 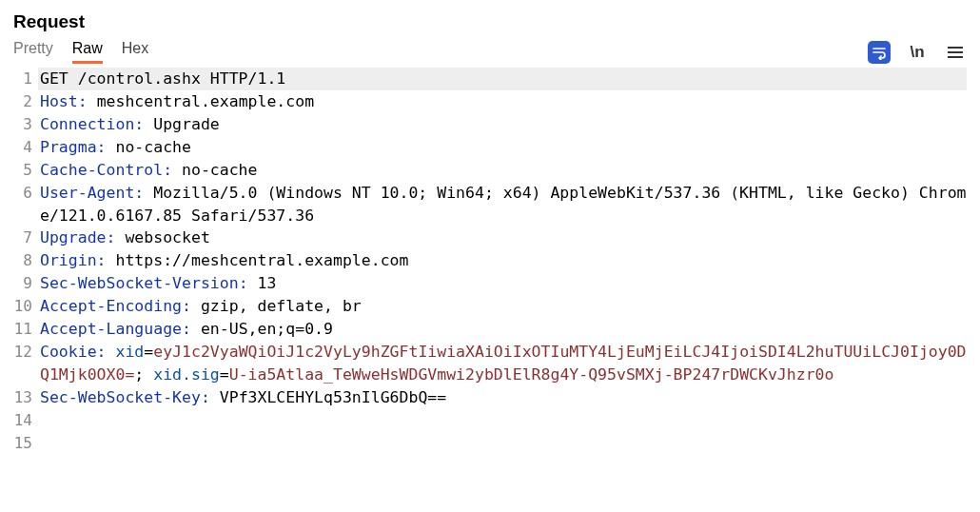 What do you see at coordinates (490, 79) in the screenshot?
I see `request-line: 1 GET /control.ashx HTTP/1.1` at bounding box center [490, 79].